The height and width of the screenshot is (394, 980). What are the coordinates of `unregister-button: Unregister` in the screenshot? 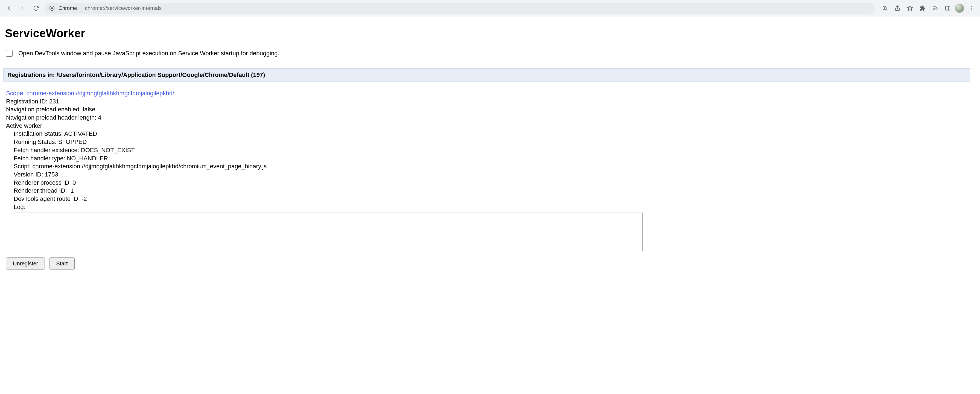 It's located at (25, 263).